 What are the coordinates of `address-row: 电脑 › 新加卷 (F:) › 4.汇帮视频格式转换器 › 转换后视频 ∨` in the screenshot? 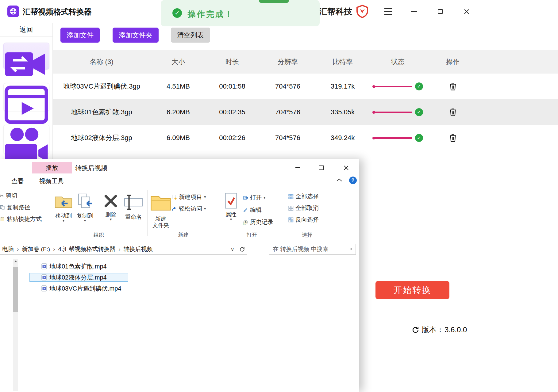 It's located at (179, 247).